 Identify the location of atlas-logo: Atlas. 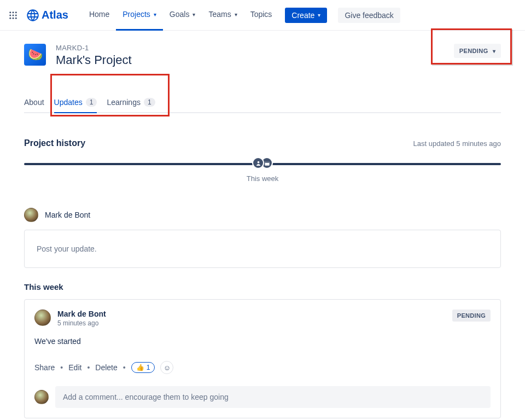
(47, 15).